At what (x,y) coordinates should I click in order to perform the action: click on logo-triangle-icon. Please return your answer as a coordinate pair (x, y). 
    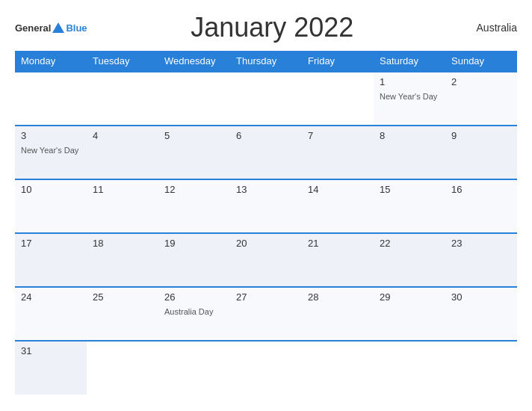
    Looking at the image, I should click on (58, 28).